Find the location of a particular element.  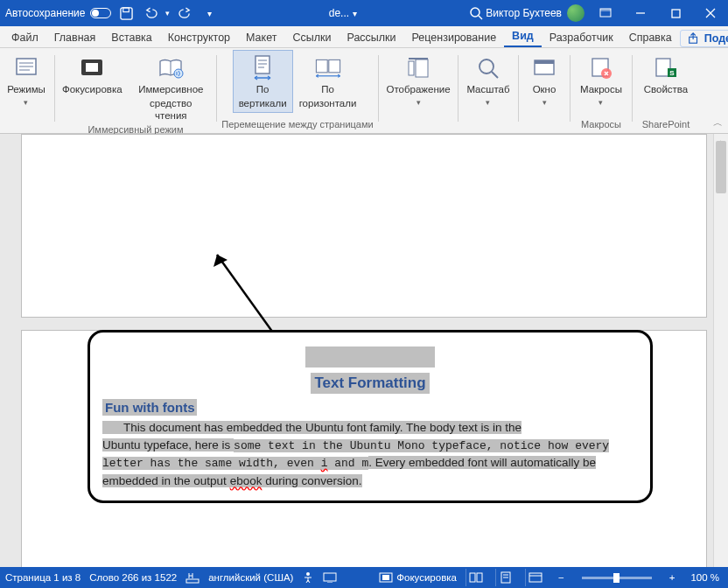

tab-home: Главная is located at coordinates (75, 38).